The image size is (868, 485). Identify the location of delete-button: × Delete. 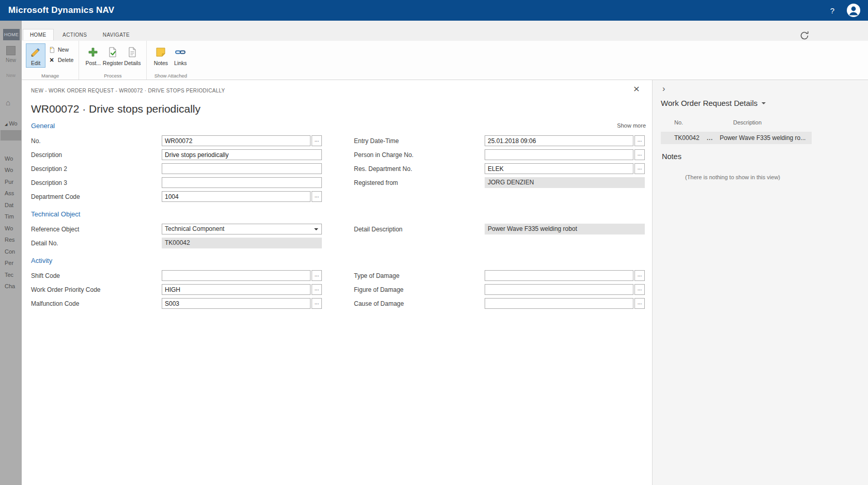
(61, 60).